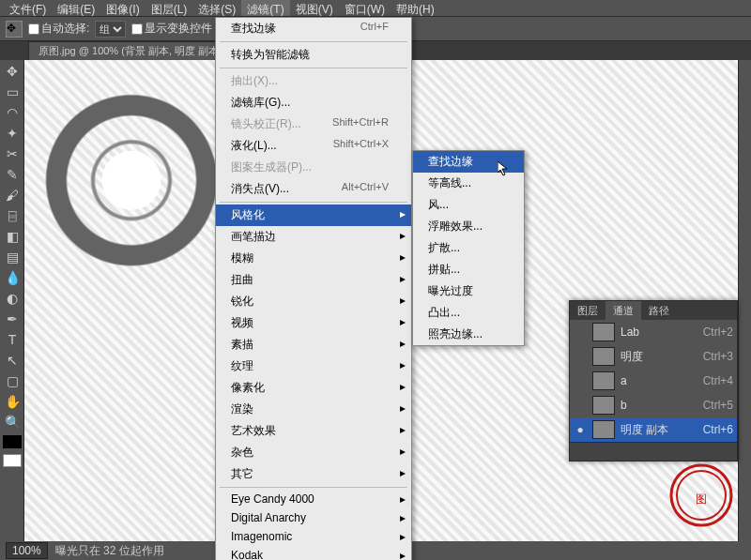 This screenshot has width=751, height=560. What do you see at coordinates (265, 8) in the screenshot?
I see `menu-5: 滤镜(T)` at bounding box center [265, 8].